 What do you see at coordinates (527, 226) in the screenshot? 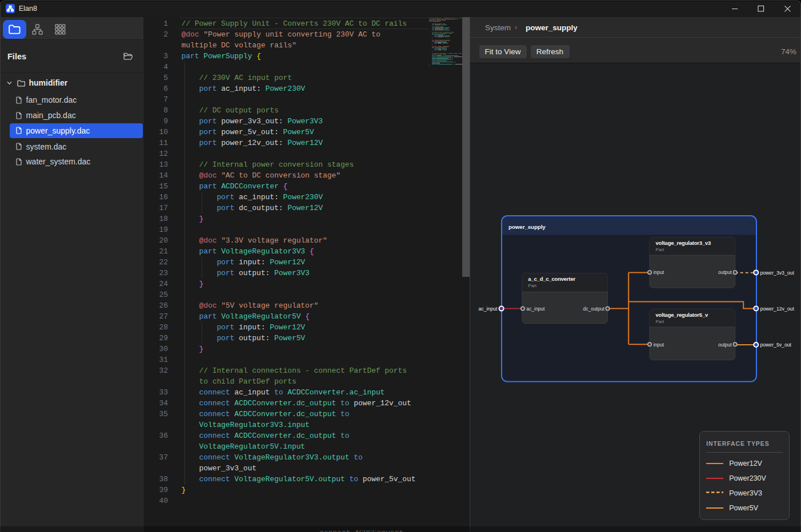
I see `svg-text: power_supply` at bounding box center [527, 226].